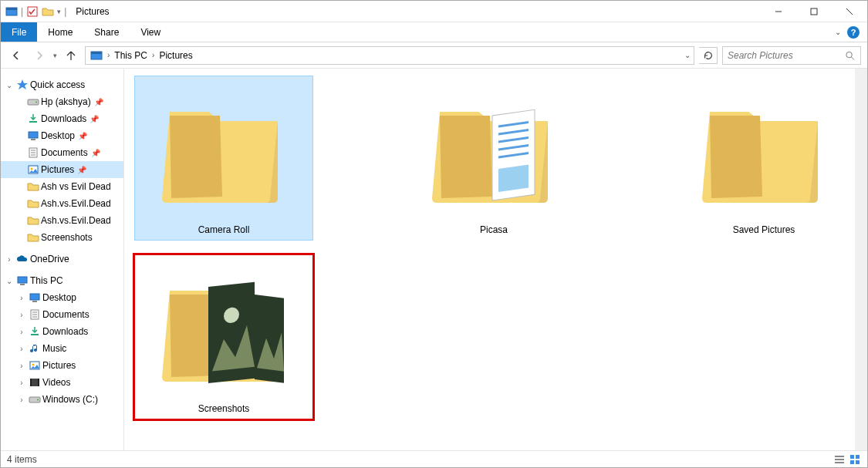  I want to click on sidebar-item: Ash vs Evil Dead, so click(62, 187).